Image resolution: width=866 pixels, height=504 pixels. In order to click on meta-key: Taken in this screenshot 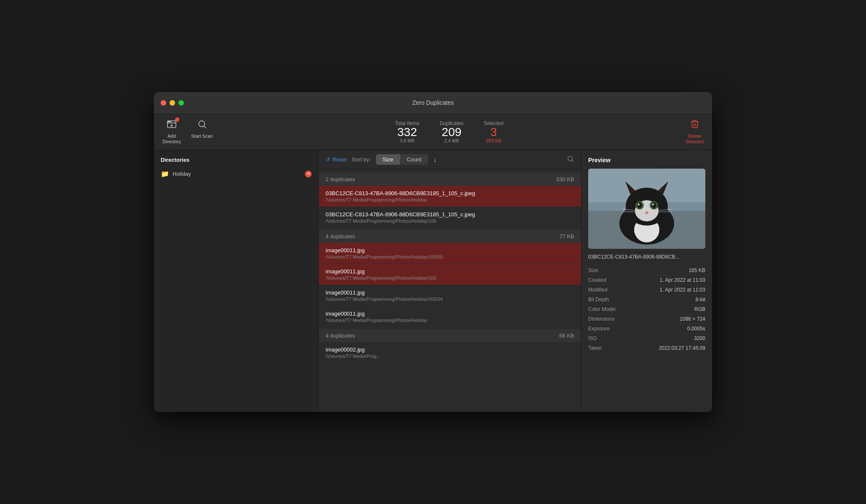, I will do `click(595, 348)`.